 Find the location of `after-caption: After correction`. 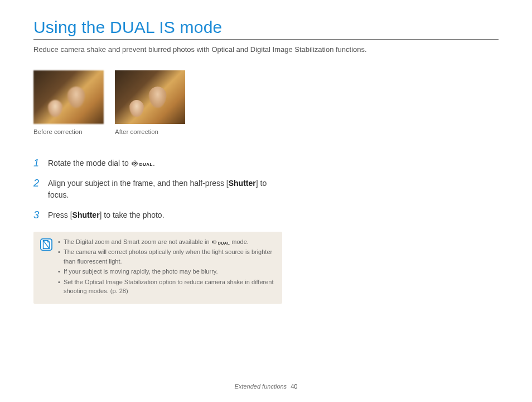

after-caption: After correction is located at coordinates (150, 132).